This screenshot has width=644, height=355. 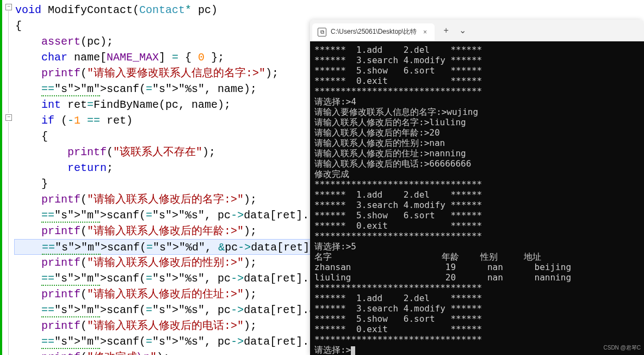 I want to click on terminal-icon: ⧉, so click(x=322, y=32).